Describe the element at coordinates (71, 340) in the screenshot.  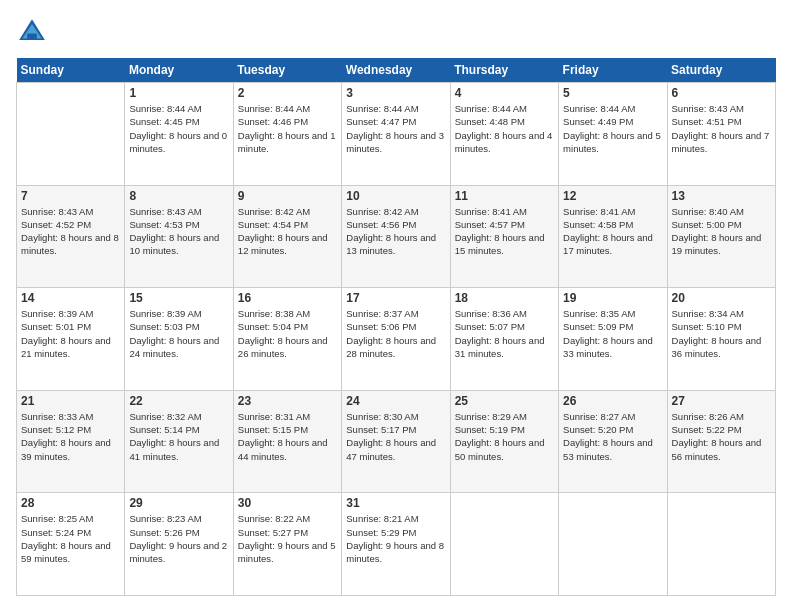
I see `calendar-cell: 14 Sunrise: 8:39 AMSunset: 5:01 PMDaylig…` at that location.